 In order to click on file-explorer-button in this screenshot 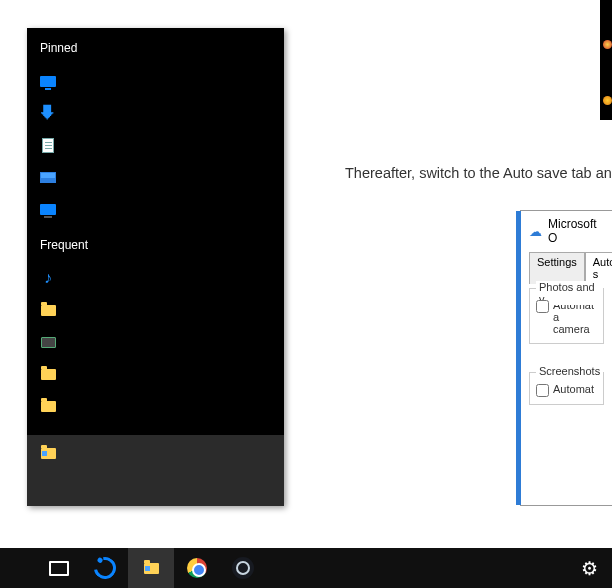, I will do `click(151, 568)`.